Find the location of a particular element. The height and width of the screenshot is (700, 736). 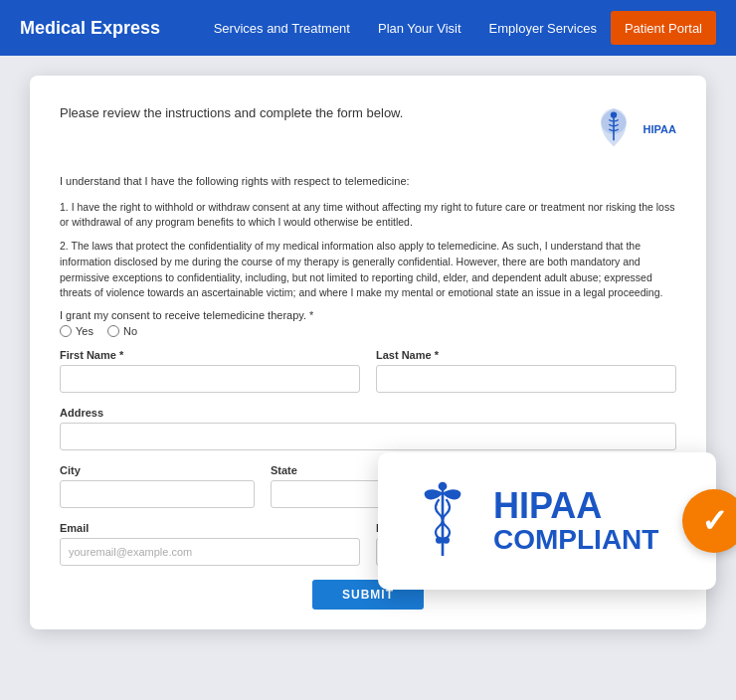

name-row: First Name * Last Name * is located at coordinates (368, 371).